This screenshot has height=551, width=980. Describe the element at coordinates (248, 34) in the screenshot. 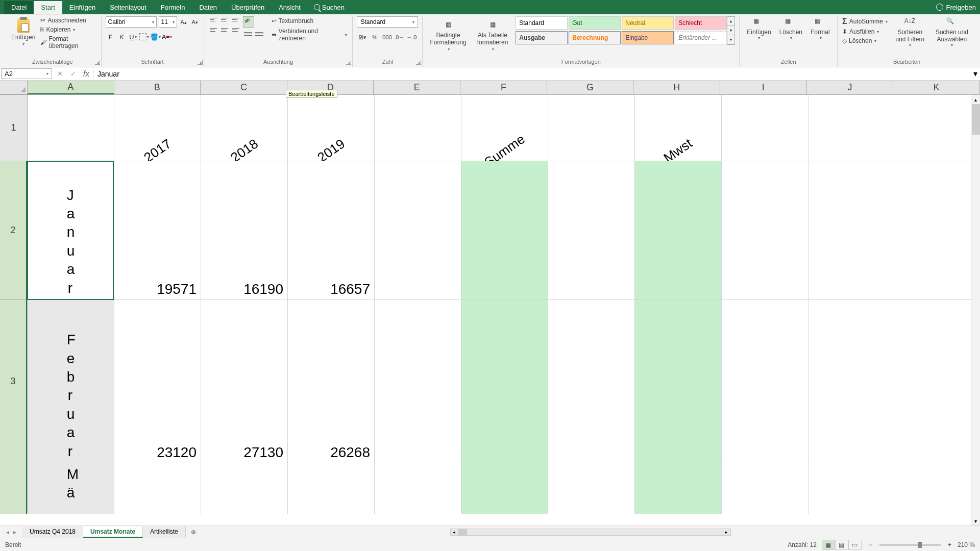

I see `decrease-indent-button` at that location.